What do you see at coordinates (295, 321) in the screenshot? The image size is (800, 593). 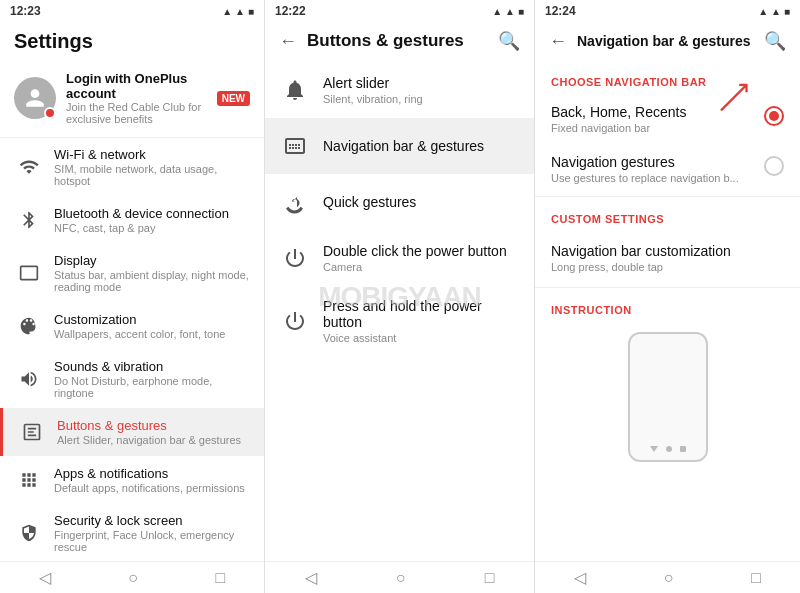 I see `power-hold-icon` at bounding box center [295, 321].